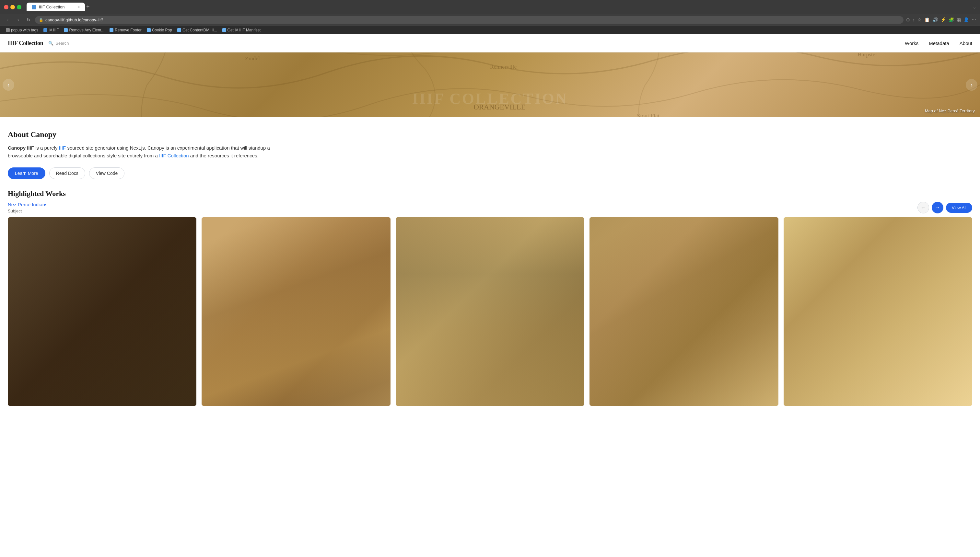 Image resolution: width=980 pixels, height=557 pixels. What do you see at coordinates (19, 7) in the screenshot?
I see `maximize-window-btn` at bounding box center [19, 7].